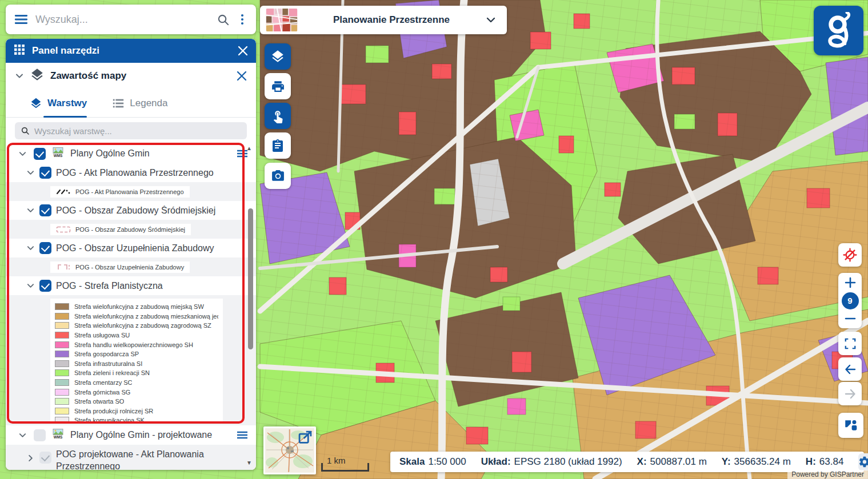 This screenshot has width=868, height=479. I want to click on layer-obszar-uzupelnienia: POG - Obszar Uzupełnienia Zabudowy, so click(131, 248).